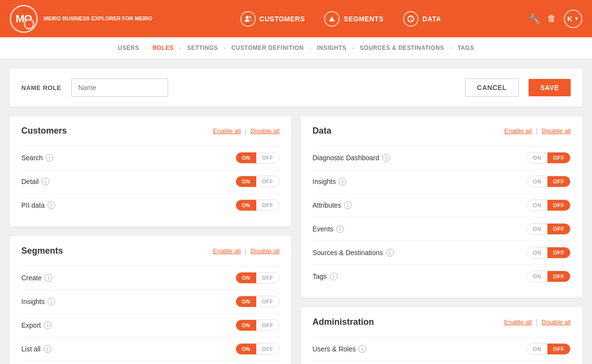 The width and height of the screenshot is (592, 364). What do you see at coordinates (246, 278) in the screenshot?
I see `toggle-on-create: ON` at bounding box center [246, 278].